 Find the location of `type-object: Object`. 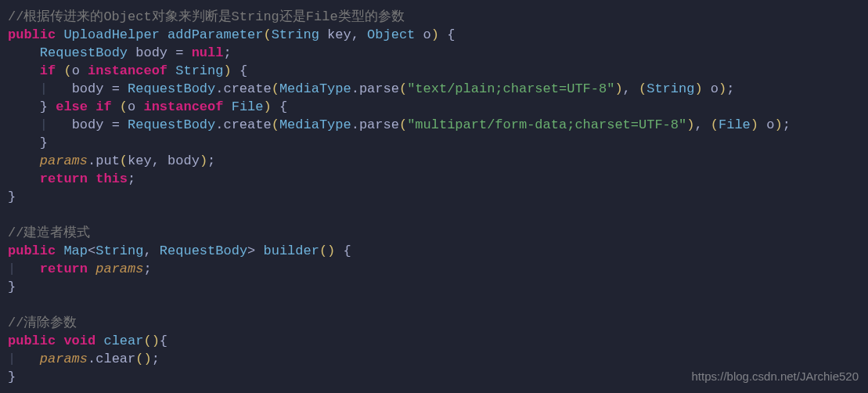

type-object: Object is located at coordinates (391, 34).